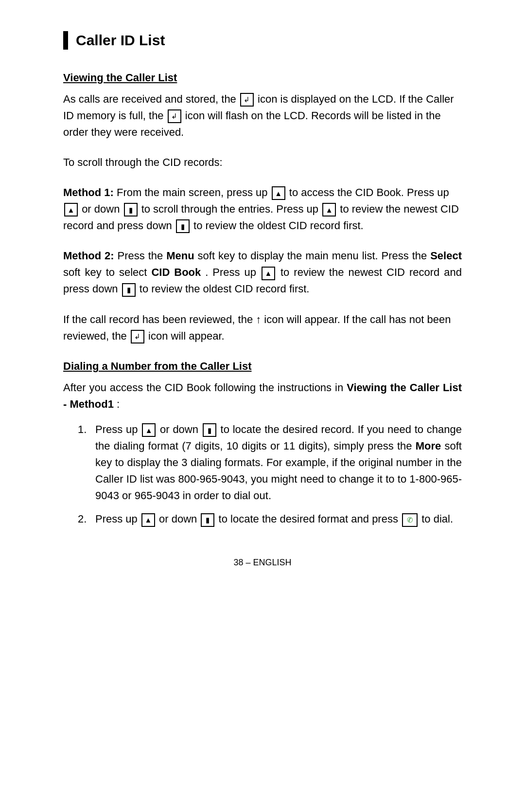 The image size is (525, 812). I want to click on method1-down-icon1: ▮, so click(131, 210).